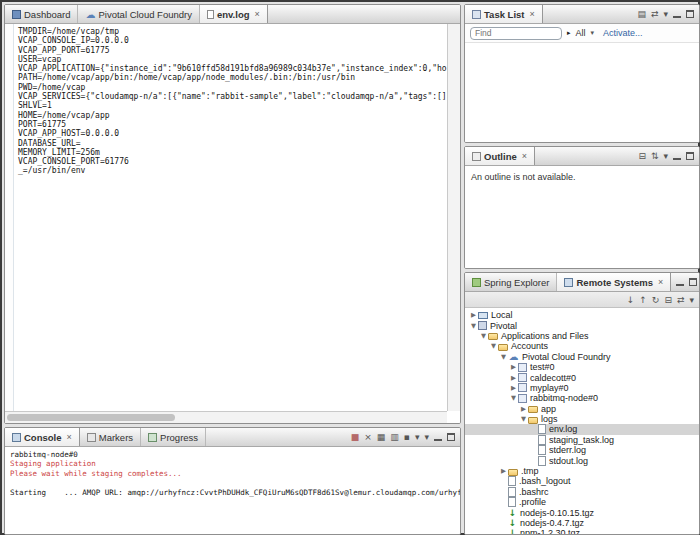 The height and width of the screenshot is (535, 700). What do you see at coordinates (643, 300) in the screenshot?
I see `up-icon: ↑` at bounding box center [643, 300].